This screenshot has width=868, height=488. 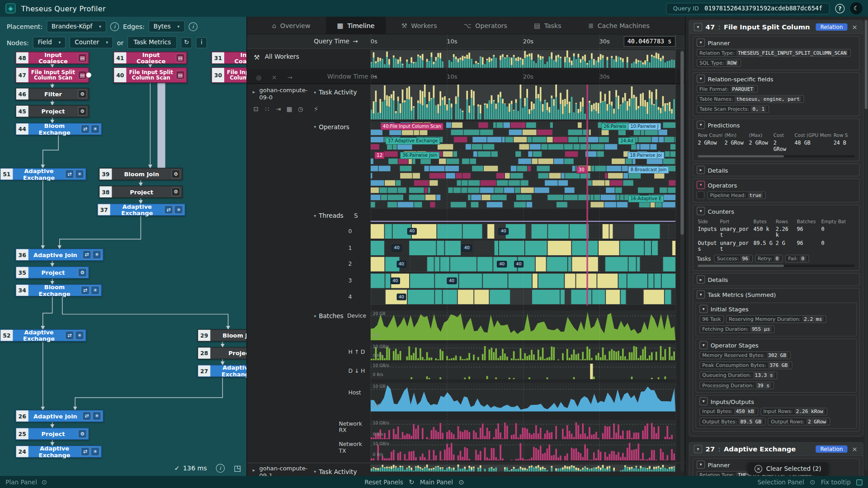 What do you see at coordinates (411, 482) in the screenshot?
I see `refresh-icon: ↻` at bounding box center [411, 482].